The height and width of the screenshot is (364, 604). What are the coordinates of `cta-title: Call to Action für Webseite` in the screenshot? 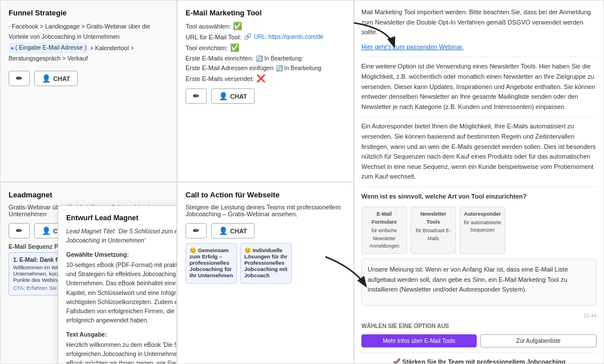 It's located at (265, 195).